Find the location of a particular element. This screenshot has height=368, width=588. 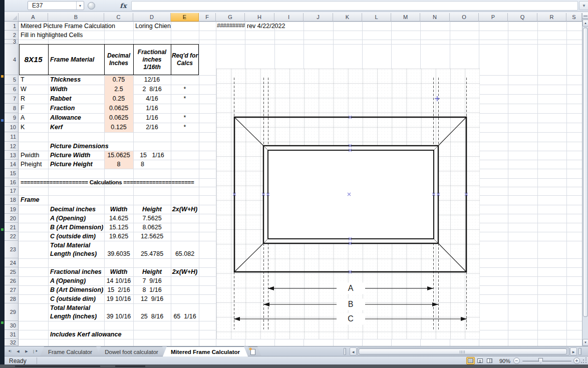

cell-a9: A is located at coordinates (33, 118).